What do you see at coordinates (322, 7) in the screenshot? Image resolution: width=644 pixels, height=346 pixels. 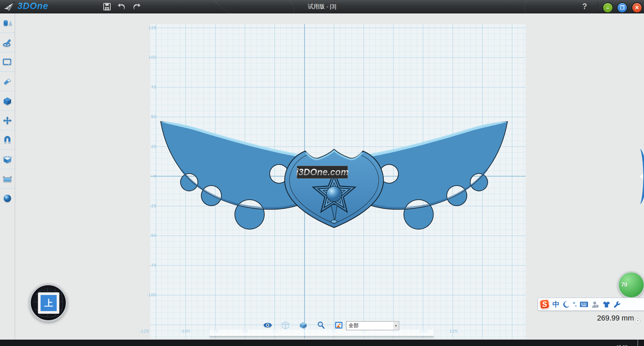 I see `window-title: 试用版 - [3]` at bounding box center [322, 7].